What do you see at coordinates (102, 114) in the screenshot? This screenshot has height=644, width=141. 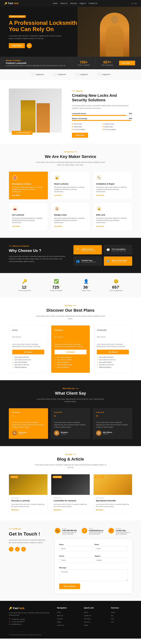 I see `progress-locksmith: Locksmith Service 90%` at bounding box center [102, 114].